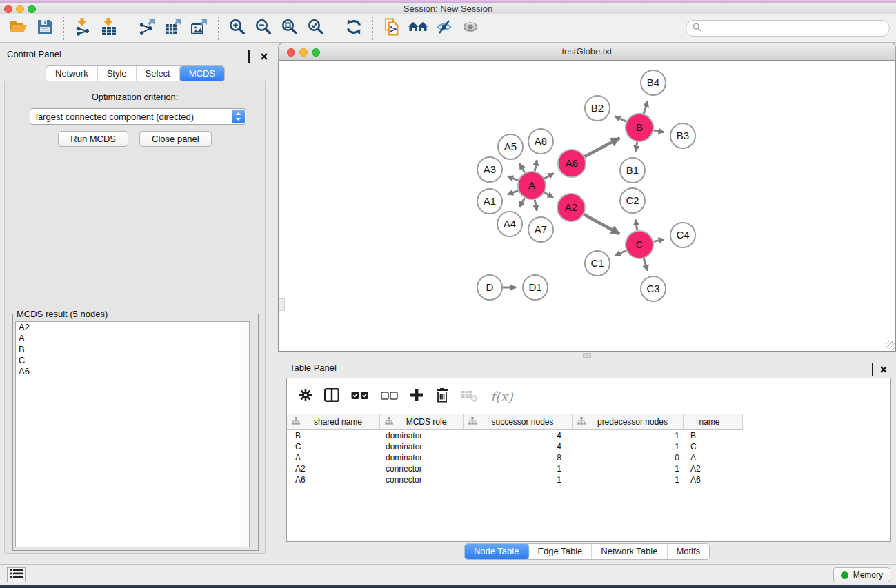 The height and width of the screenshot is (588, 896). Describe the element at coordinates (175, 139) in the screenshot. I see `close-panel-button: Close panel` at that location.